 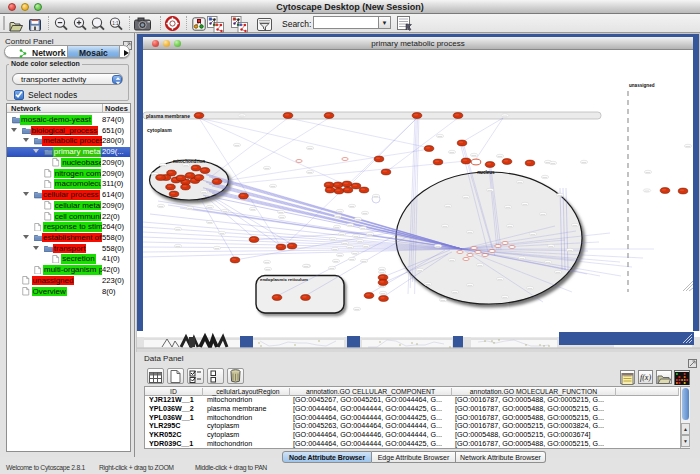 I want to click on svg-text: mitochondrion, so click(x=189, y=162).